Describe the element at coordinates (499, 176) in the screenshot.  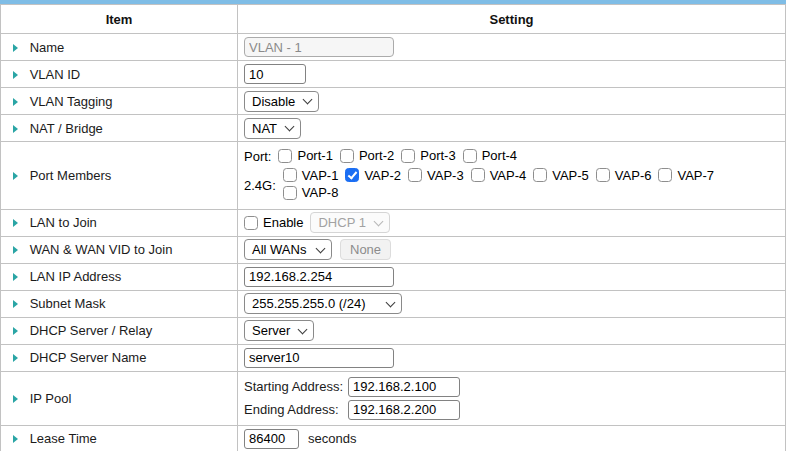
I see `checkbox-item: VAP-4` at that location.